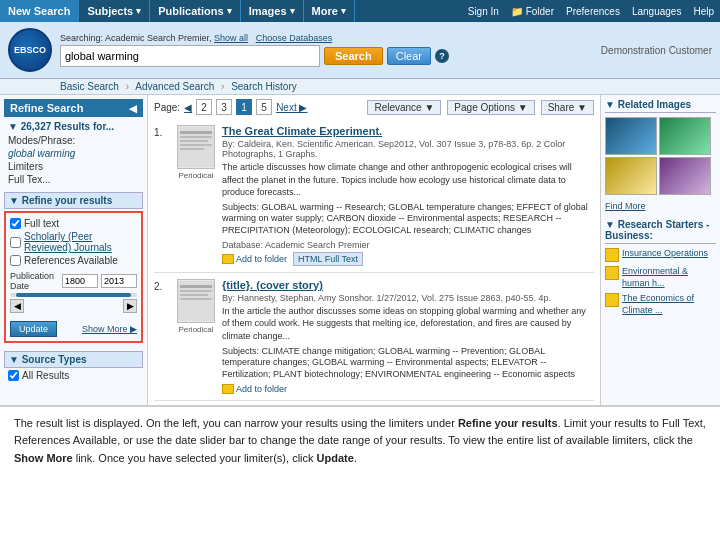  I want to click on result-subjects-1: Subjects: GLOBAL warming -- Research; GL…, so click(408, 220).